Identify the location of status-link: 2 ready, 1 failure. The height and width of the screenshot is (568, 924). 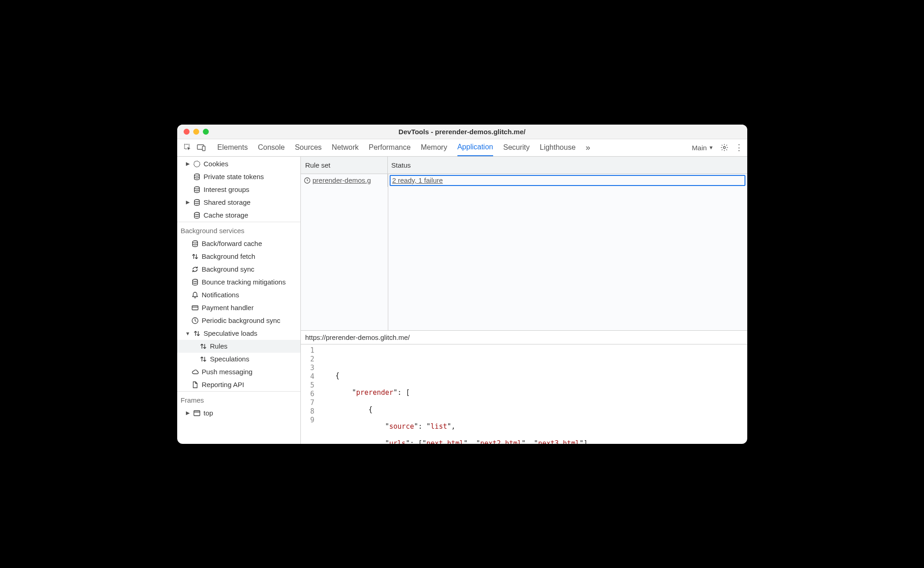
(418, 180).